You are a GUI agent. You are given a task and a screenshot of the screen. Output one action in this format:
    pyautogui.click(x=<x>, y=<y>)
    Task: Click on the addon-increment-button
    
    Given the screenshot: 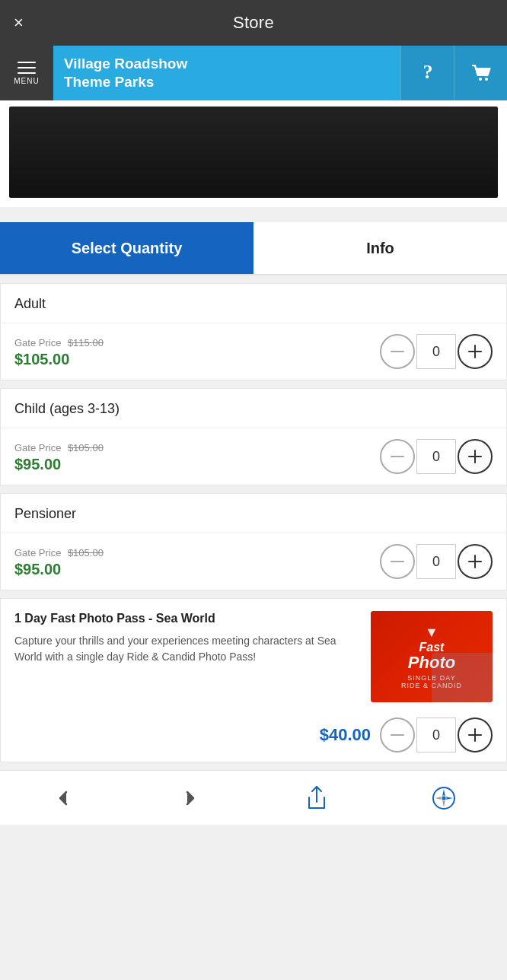 What is the action you would take?
    pyautogui.click(x=475, y=735)
    